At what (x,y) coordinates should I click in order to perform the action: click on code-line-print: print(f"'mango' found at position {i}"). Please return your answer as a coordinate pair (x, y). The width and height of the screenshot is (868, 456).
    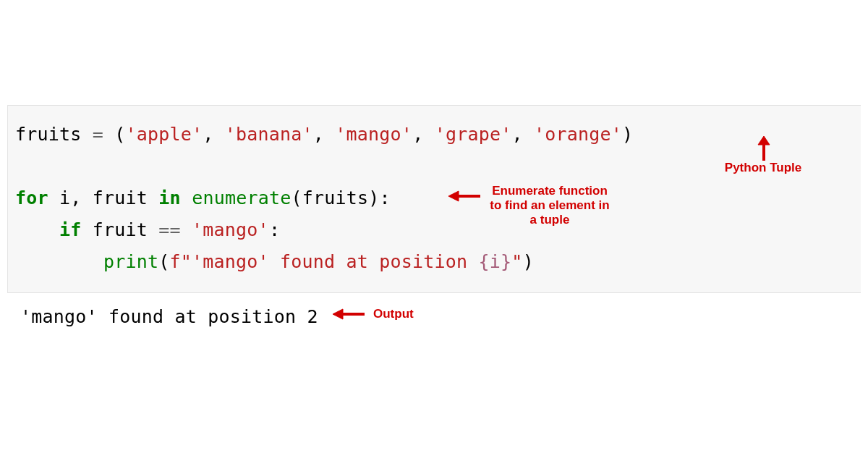
    Looking at the image, I should click on (434, 262).